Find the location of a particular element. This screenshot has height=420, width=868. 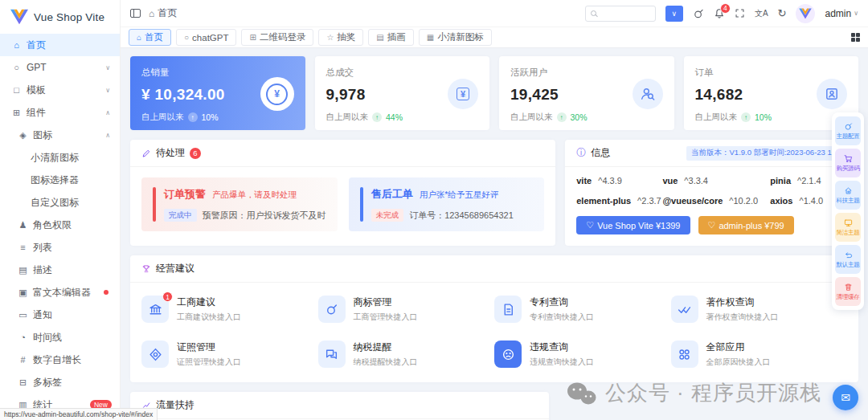

description-icon: ▤ is located at coordinates (23, 270).